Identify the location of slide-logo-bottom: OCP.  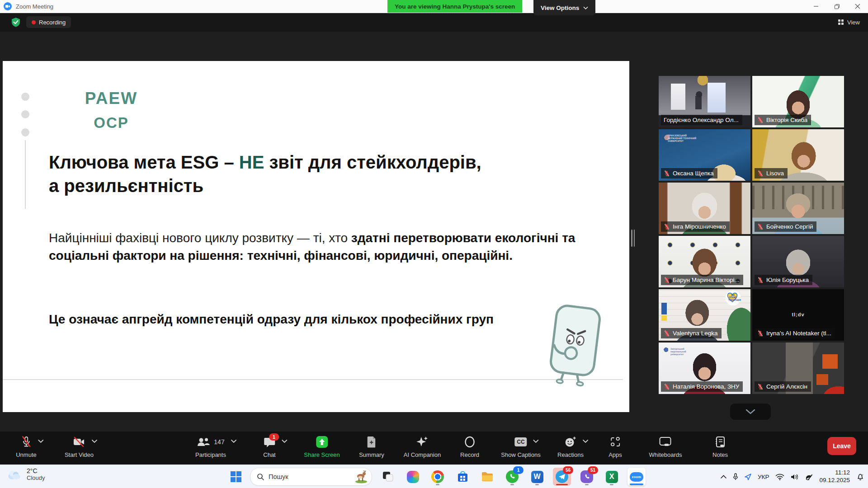
(111, 123).